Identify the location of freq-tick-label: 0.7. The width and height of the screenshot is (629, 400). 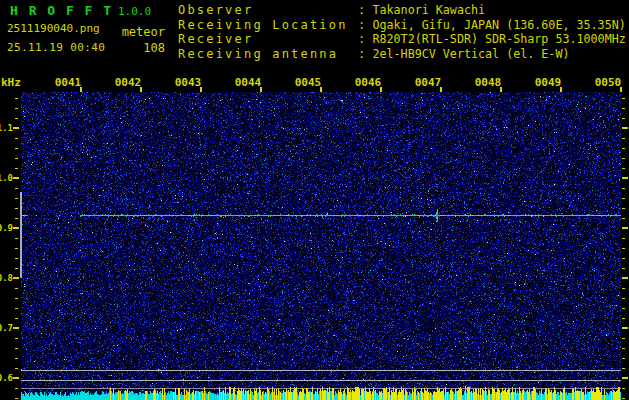
(6, 328).